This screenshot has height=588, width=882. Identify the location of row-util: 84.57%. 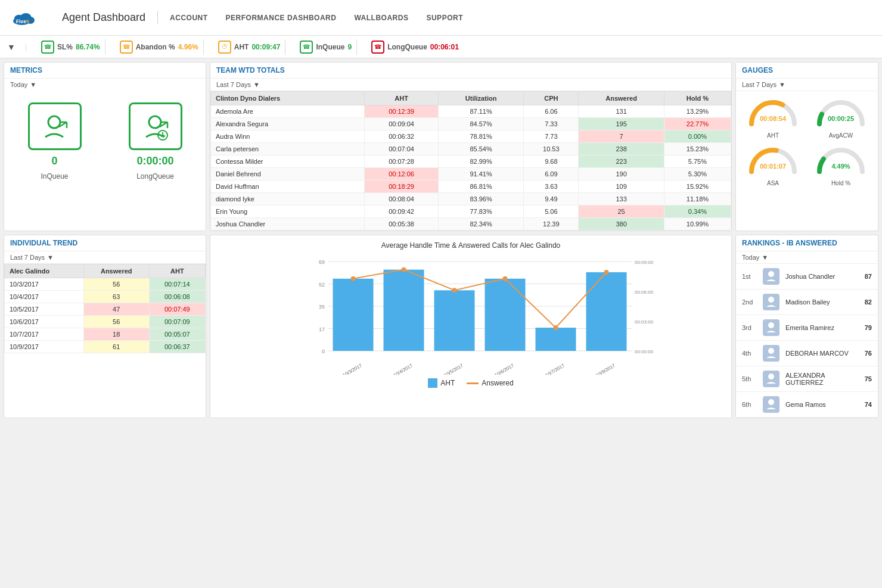
(481, 124).